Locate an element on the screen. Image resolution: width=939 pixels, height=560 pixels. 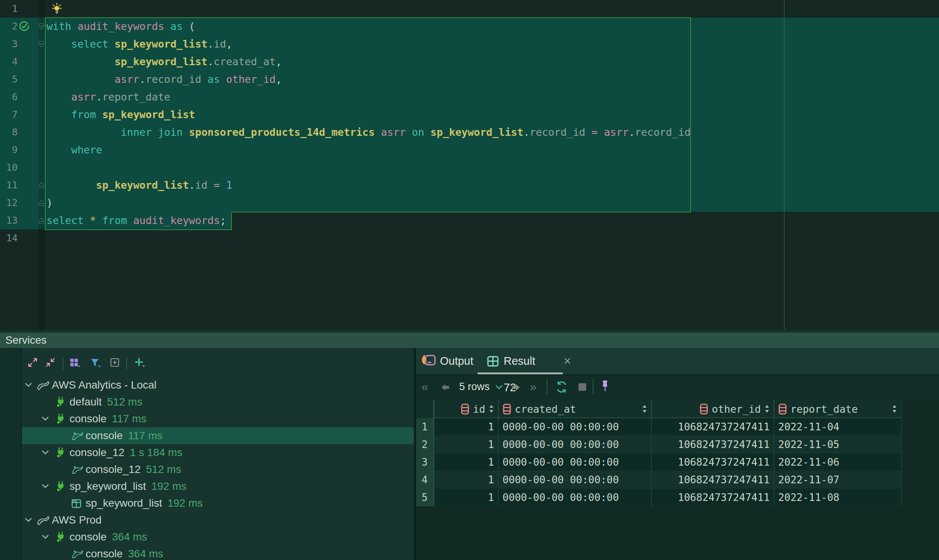
column-header-id: id is located at coordinates (466, 409).